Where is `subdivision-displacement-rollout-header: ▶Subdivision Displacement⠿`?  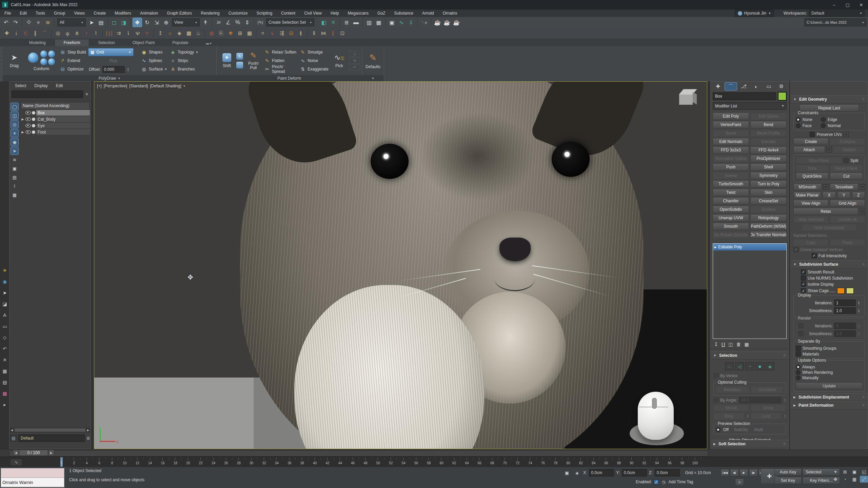
subdivision-displacement-rollout-header: ▶Subdivision Displacement⠿ is located at coordinates (829, 397).